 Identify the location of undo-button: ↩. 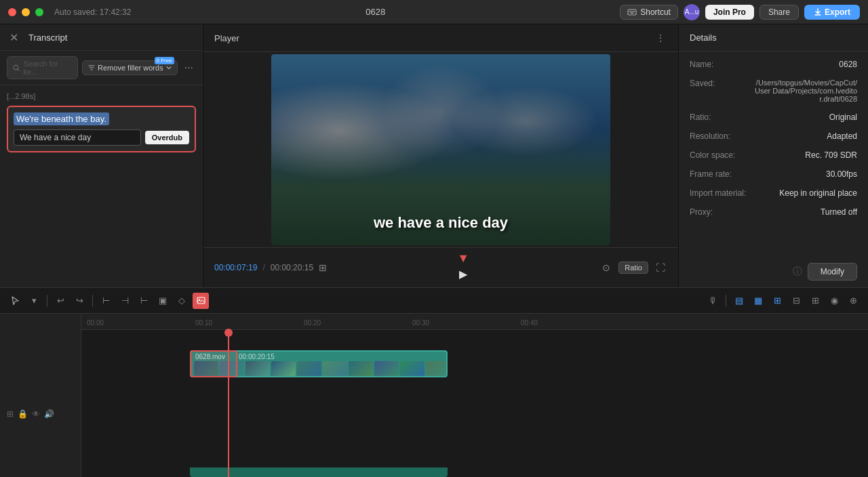
(60, 301).